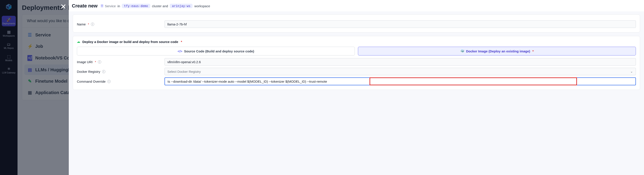 Image resolution: width=644 pixels, height=175 pixels. What do you see at coordinates (88, 72) in the screenshot?
I see `docker-registry-label: Docker Registry` at bounding box center [88, 72].